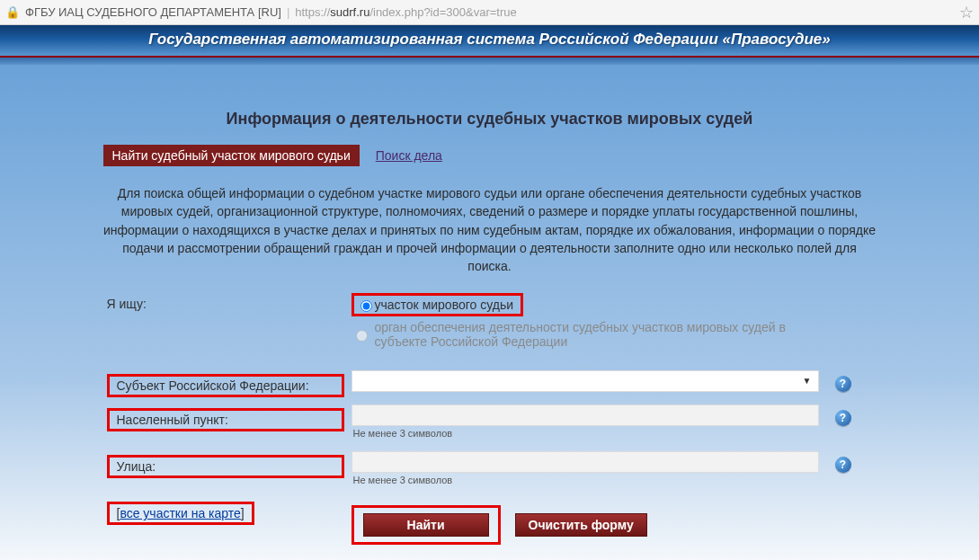  What do you see at coordinates (232, 156) in the screenshot?
I see `tab-find-court: Найти судебный участок мирового судьи` at bounding box center [232, 156].